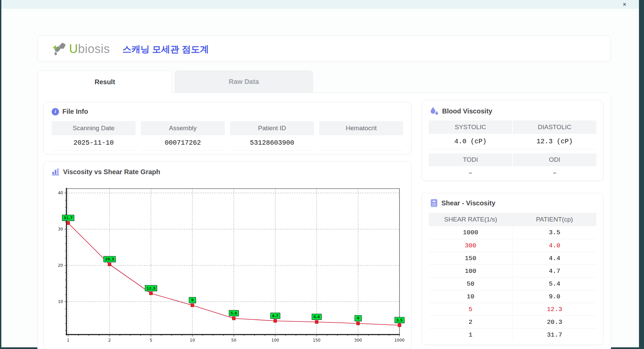 Image resolution: width=644 pixels, height=349 pixels. I want to click on table-row: 10003.5, so click(513, 233).